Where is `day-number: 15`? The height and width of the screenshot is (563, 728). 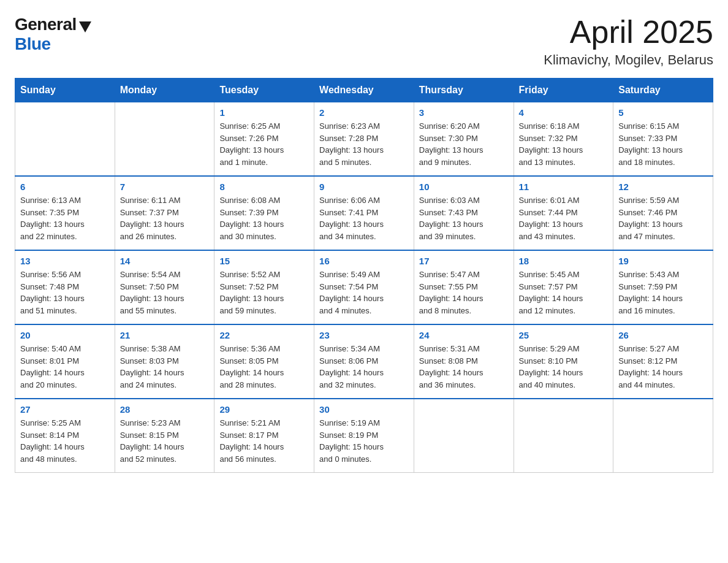 day-number: 15 is located at coordinates (264, 261).